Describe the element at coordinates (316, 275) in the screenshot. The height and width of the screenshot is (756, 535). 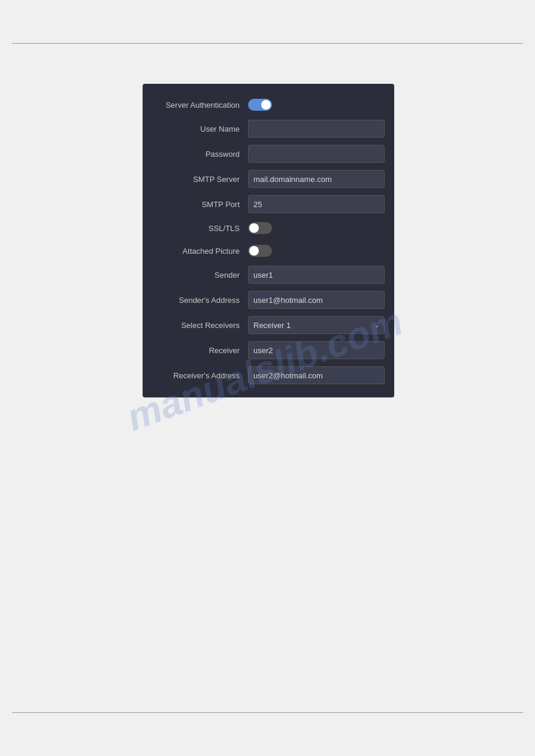
I see `sender-input` at that location.